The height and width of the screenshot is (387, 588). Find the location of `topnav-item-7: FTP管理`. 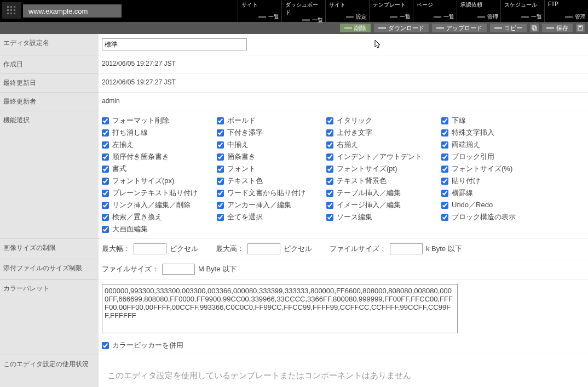

topnav-item-7: FTP管理 is located at coordinates (566, 11).